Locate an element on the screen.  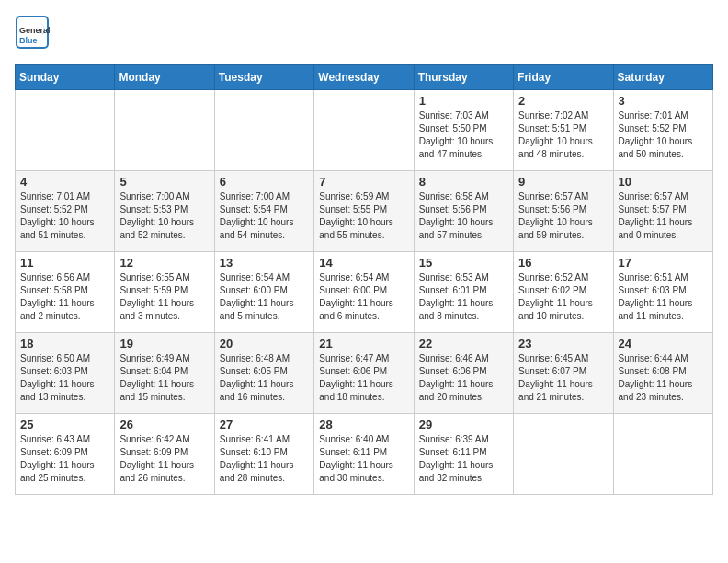
col-header-wednesday: Wednesday is located at coordinates (364, 77).